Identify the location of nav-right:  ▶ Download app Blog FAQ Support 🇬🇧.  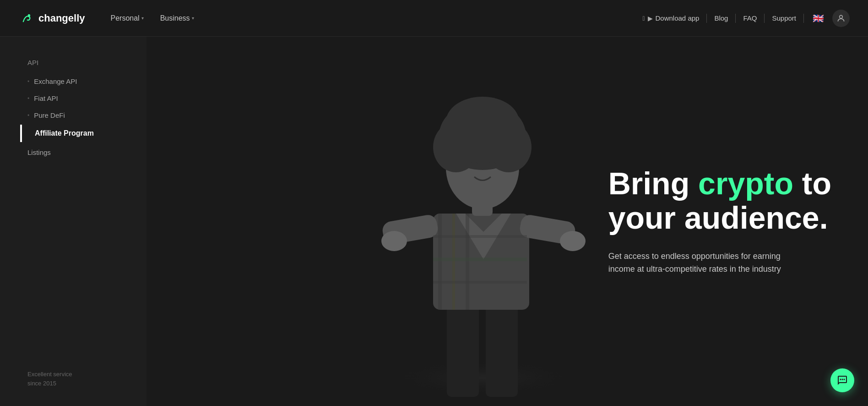
(745, 18).